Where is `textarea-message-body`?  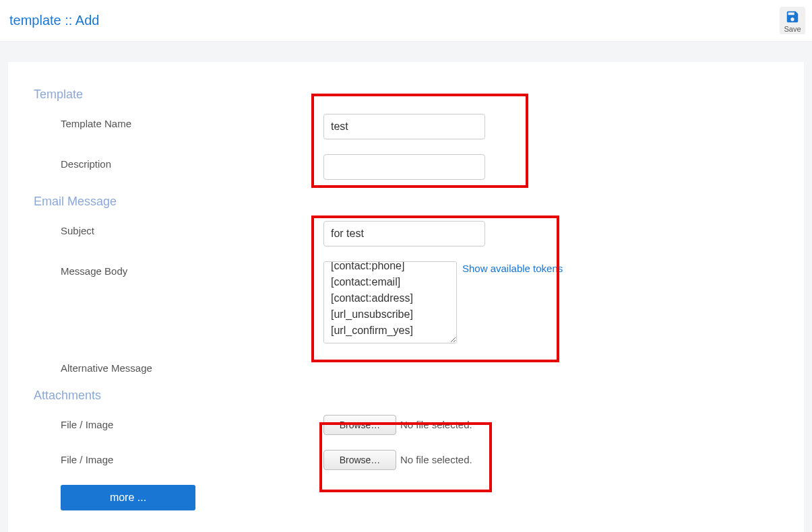
textarea-message-body is located at coordinates (390, 302).